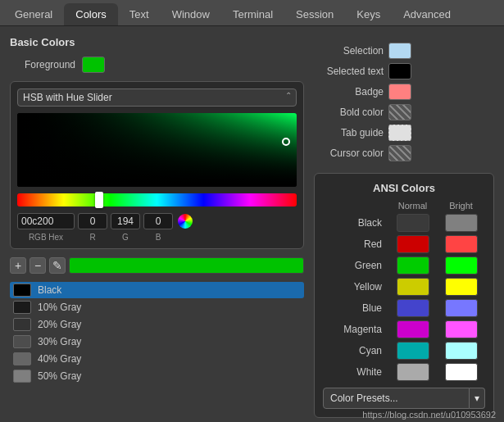  What do you see at coordinates (49, 290) in the screenshot?
I see `list-item-label: Black` at bounding box center [49, 290].